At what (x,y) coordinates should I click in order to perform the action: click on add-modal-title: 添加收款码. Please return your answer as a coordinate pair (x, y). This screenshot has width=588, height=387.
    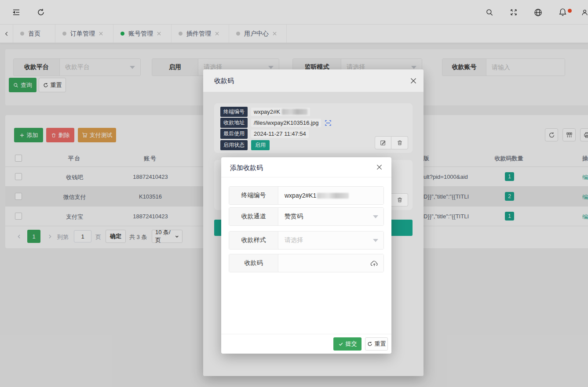
    Looking at the image, I should click on (246, 168).